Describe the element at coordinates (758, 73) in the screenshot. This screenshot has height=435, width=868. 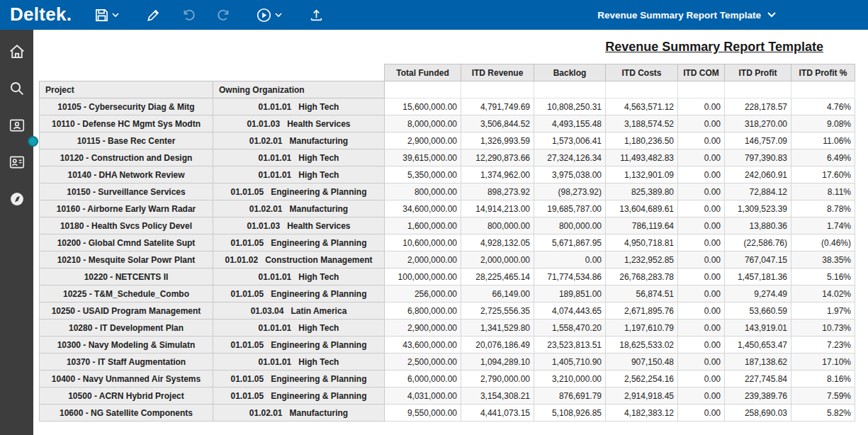
I see `column-header: ITD Profit` at that location.